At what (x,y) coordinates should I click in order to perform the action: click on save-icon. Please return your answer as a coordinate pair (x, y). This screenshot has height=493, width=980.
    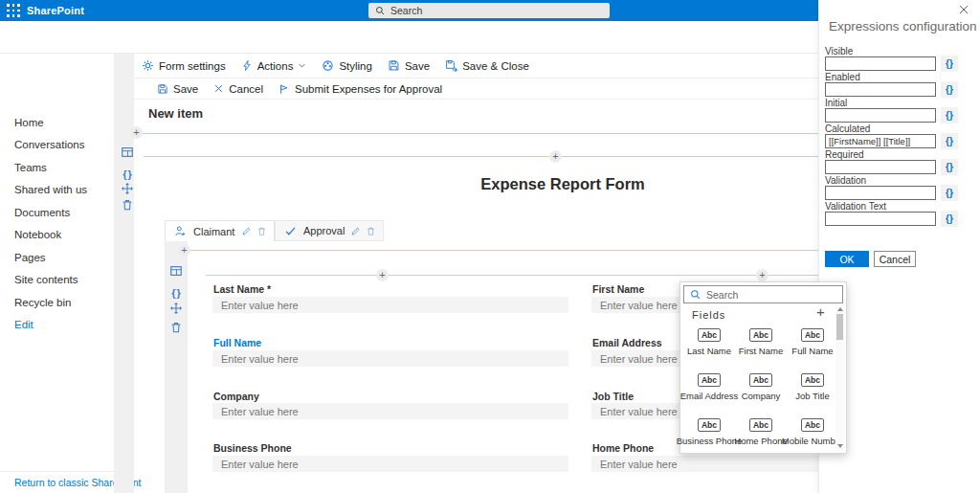
    Looking at the image, I should click on (163, 89).